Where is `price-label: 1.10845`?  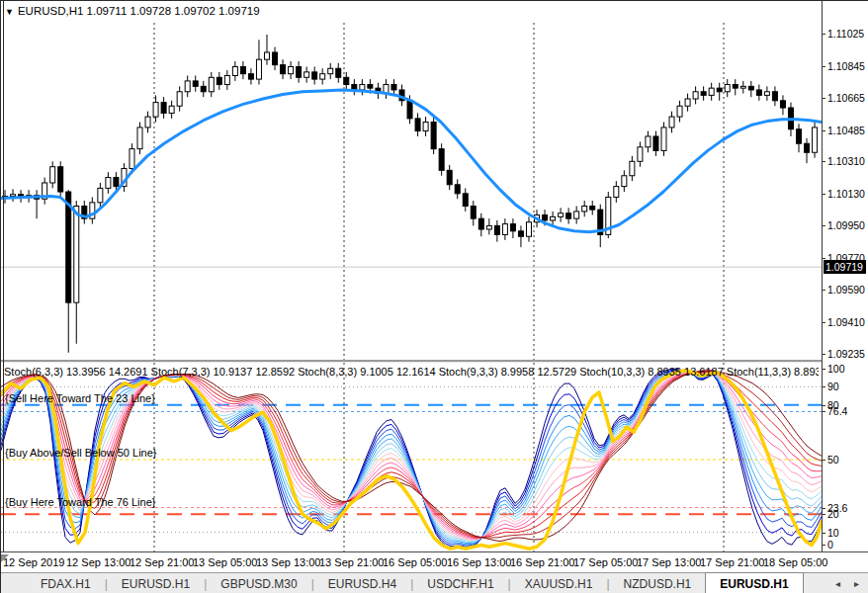 price-label: 1.10845 is located at coordinates (846, 66).